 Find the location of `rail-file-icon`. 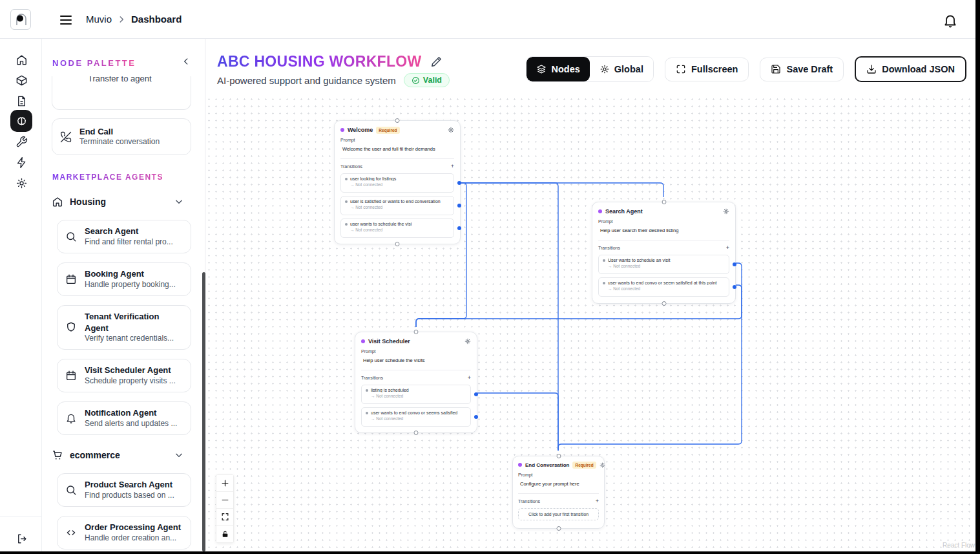

rail-file-icon is located at coordinates (21, 101).